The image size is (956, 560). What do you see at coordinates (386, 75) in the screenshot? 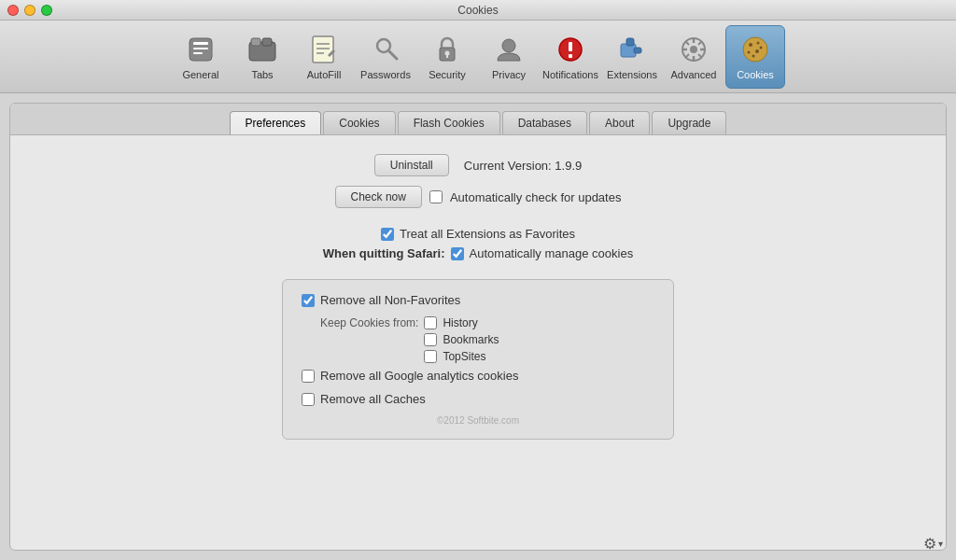
I see `passwords-label: Passwords` at bounding box center [386, 75].